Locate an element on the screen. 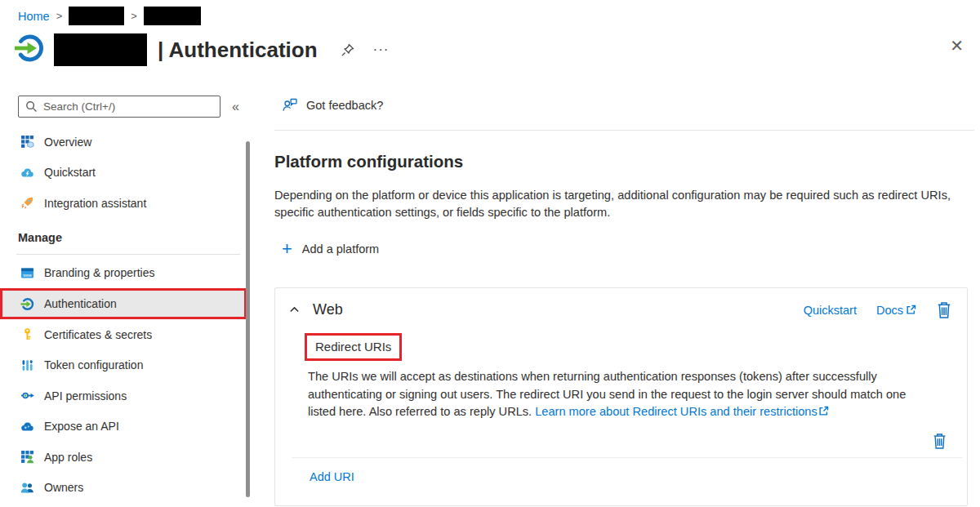  sidebar-item-label: Owners is located at coordinates (64, 487).